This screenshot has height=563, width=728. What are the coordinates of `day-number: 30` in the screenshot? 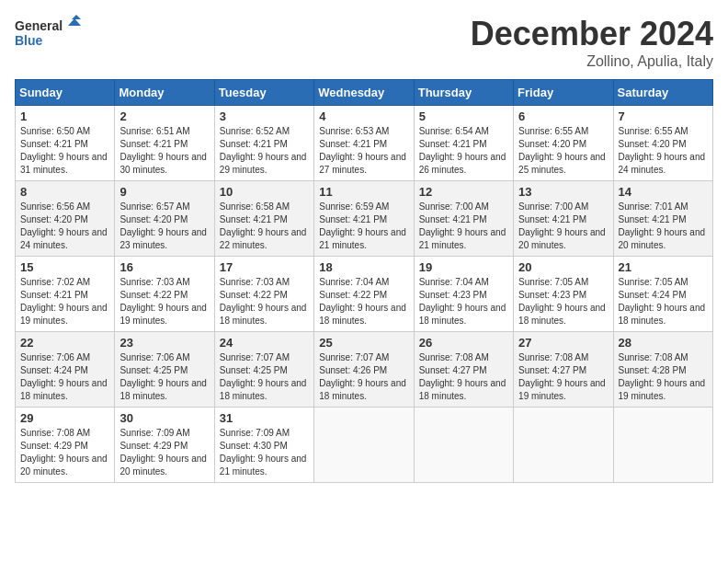 It's located at (164, 418).